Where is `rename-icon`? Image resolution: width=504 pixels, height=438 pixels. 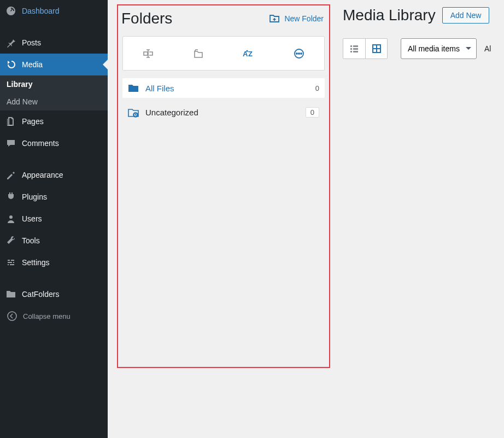 rename-icon is located at coordinates (148, 54).